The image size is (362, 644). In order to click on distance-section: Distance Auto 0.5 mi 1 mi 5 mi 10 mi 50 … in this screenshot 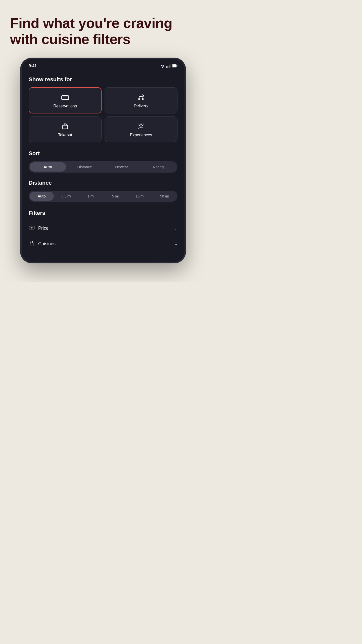, I will do `click(103, 191)`.